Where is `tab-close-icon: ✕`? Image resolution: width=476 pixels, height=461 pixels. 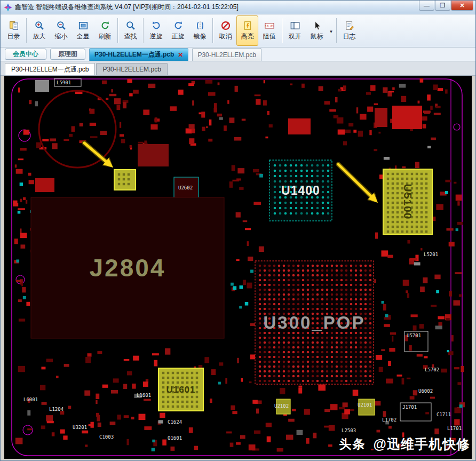
tab-close-icon: ✕ is located at coordinates (180, 55).